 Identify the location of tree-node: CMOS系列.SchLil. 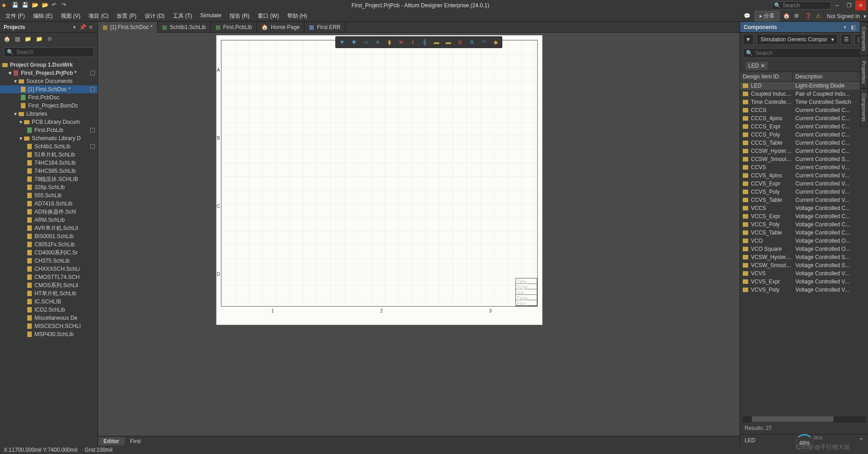
(49, 285).